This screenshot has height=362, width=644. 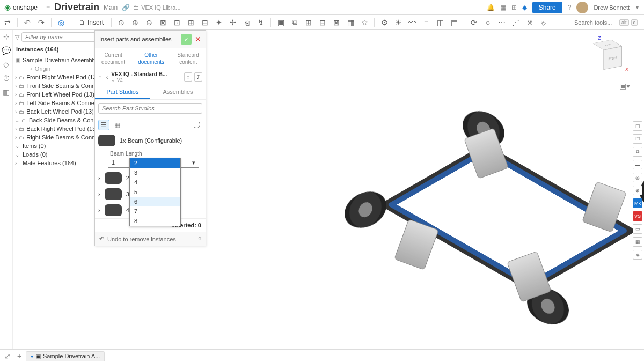 What do you see at coordinates (295, 23) in the screenshot?
I see `tool-copy-icon: ⧉` at bounding box center [295, 23].